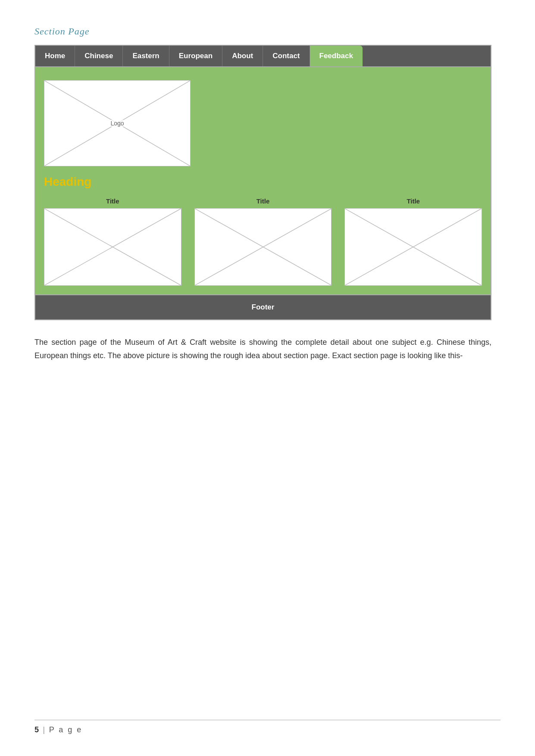 Image resolution: width=535 pixels, height=756 pixels. What do you see at coordinates (413, 241) in the screenshot?
I see `col-3: Title` at bounding box center [413, 241].